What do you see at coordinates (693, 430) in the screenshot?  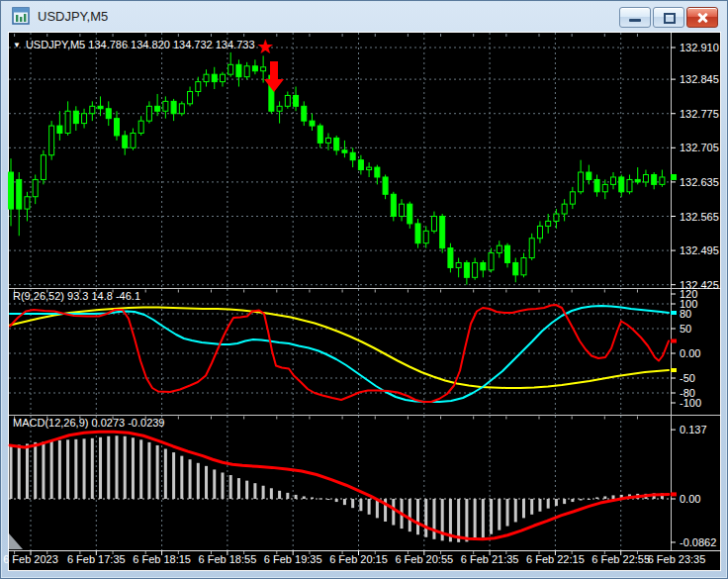 I see `macd-scale-label: 0.137` at bounding box center [693, 430].